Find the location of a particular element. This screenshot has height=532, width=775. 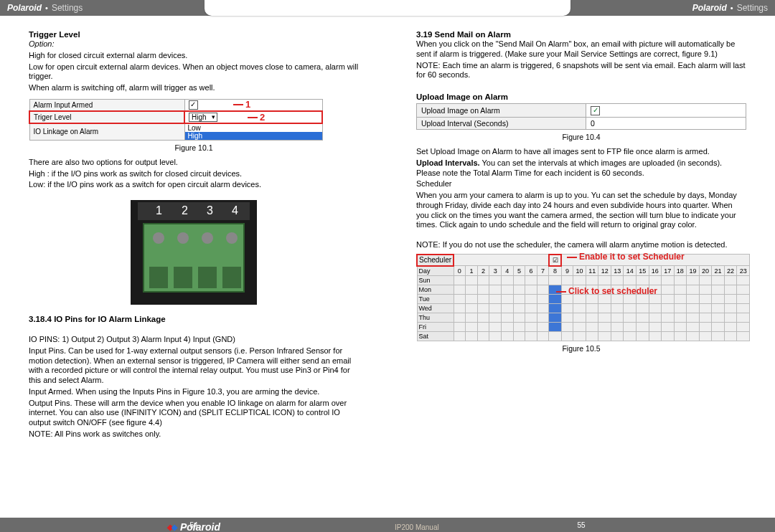

day-header: Day is located at coordinates (435, 271).